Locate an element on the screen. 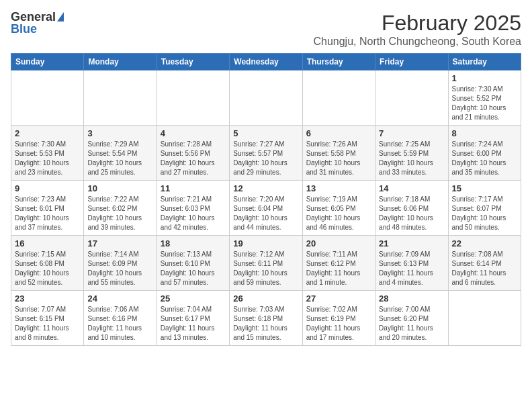 The width and height of the screenshot is (532, 411). day-number: 12 is located at coordinates (266, 188).